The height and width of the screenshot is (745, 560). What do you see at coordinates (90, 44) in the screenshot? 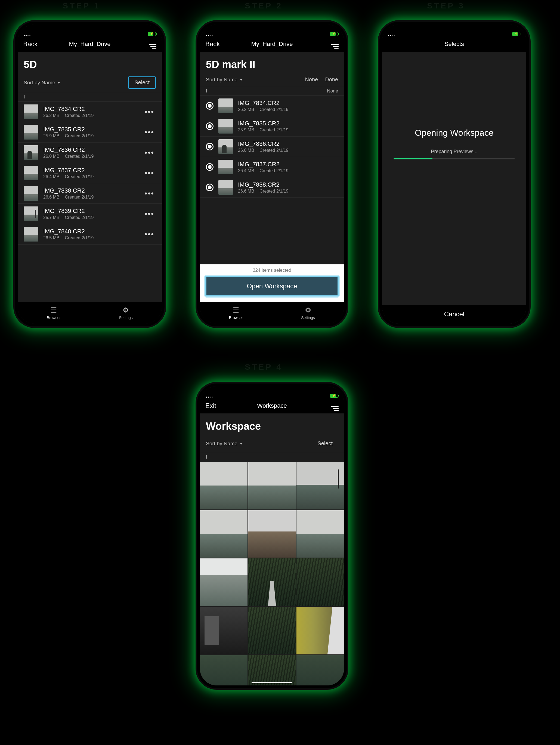
I see `nav-title: My_Hard_Drive` at bounding box center [90, 44].